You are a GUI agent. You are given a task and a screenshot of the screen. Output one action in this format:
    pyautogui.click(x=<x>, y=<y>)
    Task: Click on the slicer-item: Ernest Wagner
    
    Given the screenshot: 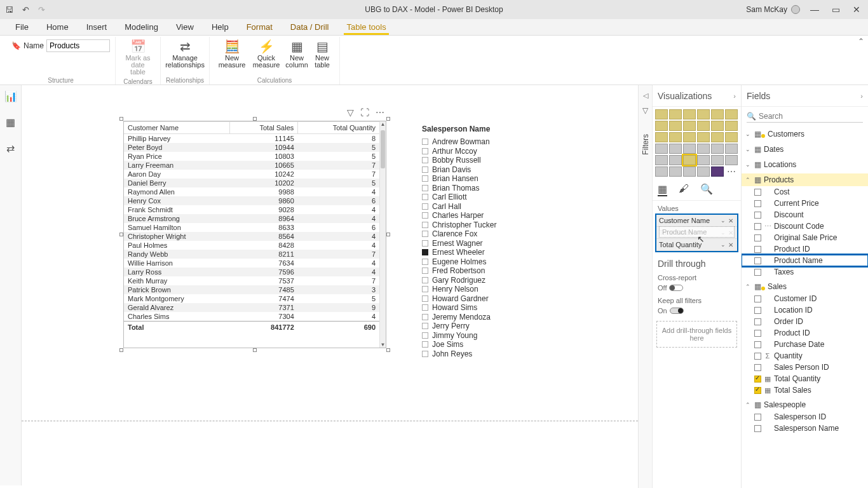 What is the action you would take?
    pyautogui.click(x=505, y=243)
    